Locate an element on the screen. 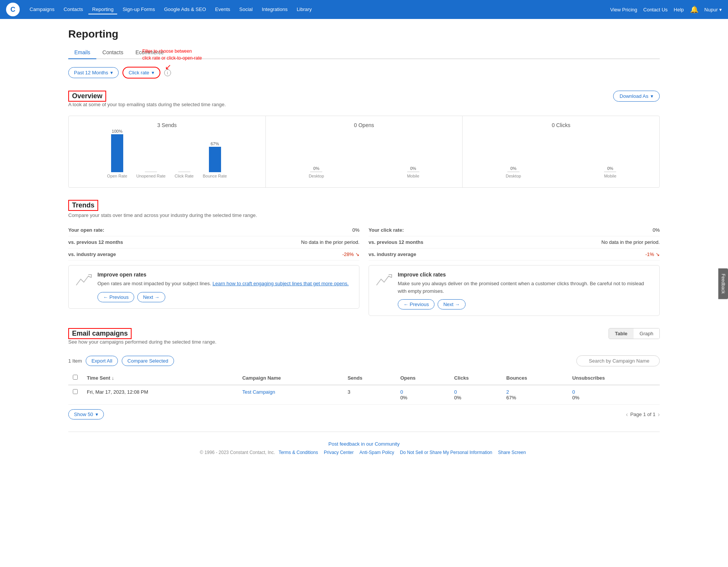 This screenshot has width=728, height=567. user-menu: Nupur ▾ is located at coordinates (713, 10).